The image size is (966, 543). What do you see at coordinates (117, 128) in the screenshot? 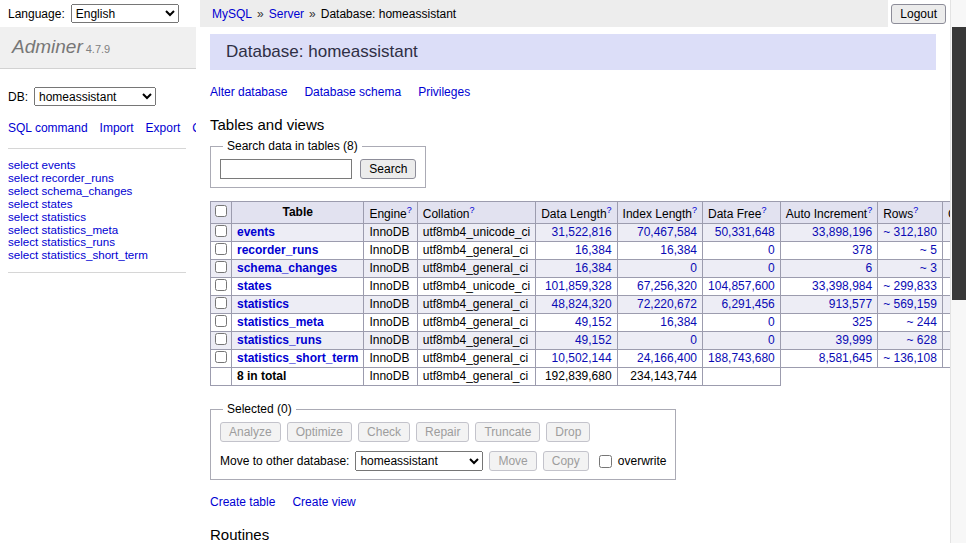
I see `import-link: Import` at bounding box center [117, 128].